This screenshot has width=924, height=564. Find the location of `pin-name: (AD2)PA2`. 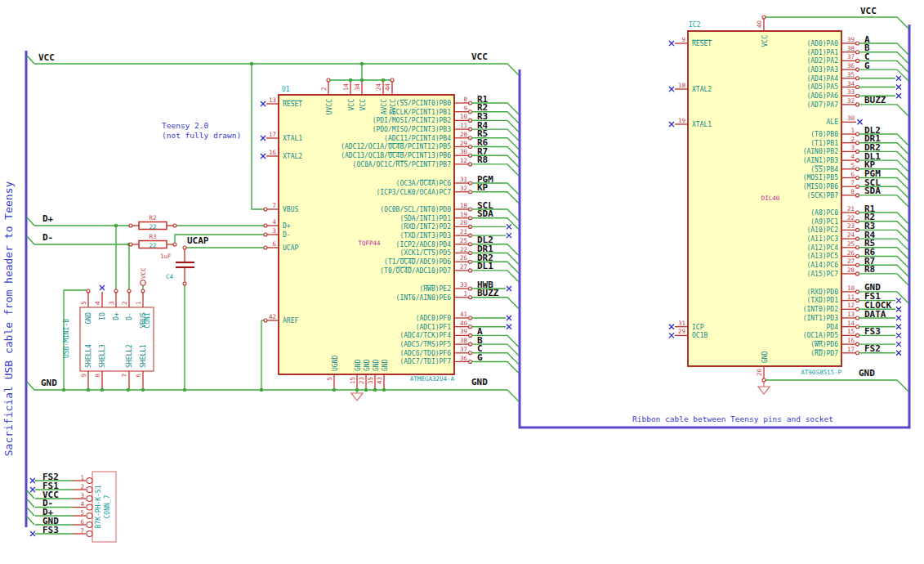

pin-name: (AD2)PA2 is located at coordinates (822, 60).